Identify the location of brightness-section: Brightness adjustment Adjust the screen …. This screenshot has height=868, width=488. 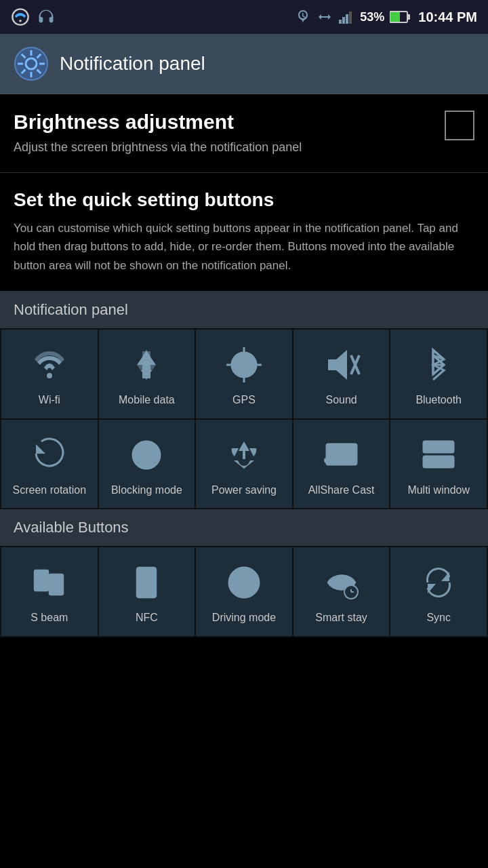
(244, 134).